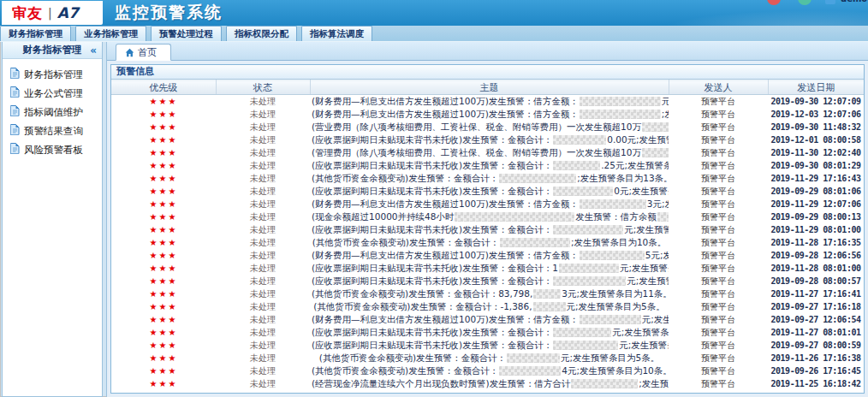 The image size is (868, 397). Describe the element at coordinates (816, 320) in the screenshot. I see `date-cell: 2019-09-27 12:06:54` at that location.